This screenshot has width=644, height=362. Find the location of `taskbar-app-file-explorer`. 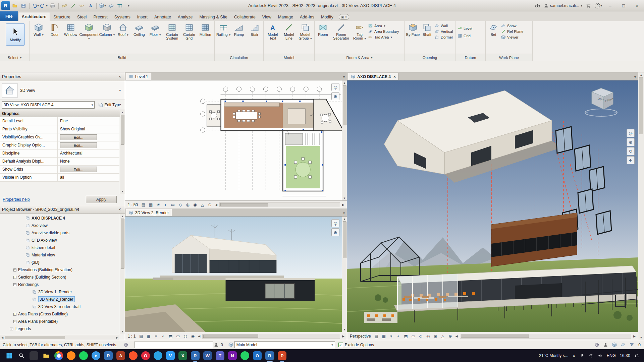

taskbar-app-file-explorer is located at coordinates (46, 356).